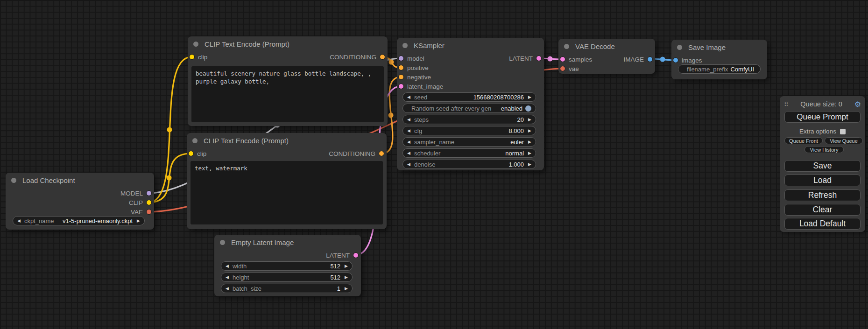 Image resolution: width=868 pixels, height=329 pixels. I want to click on save-button: Save, so click(823, 166).